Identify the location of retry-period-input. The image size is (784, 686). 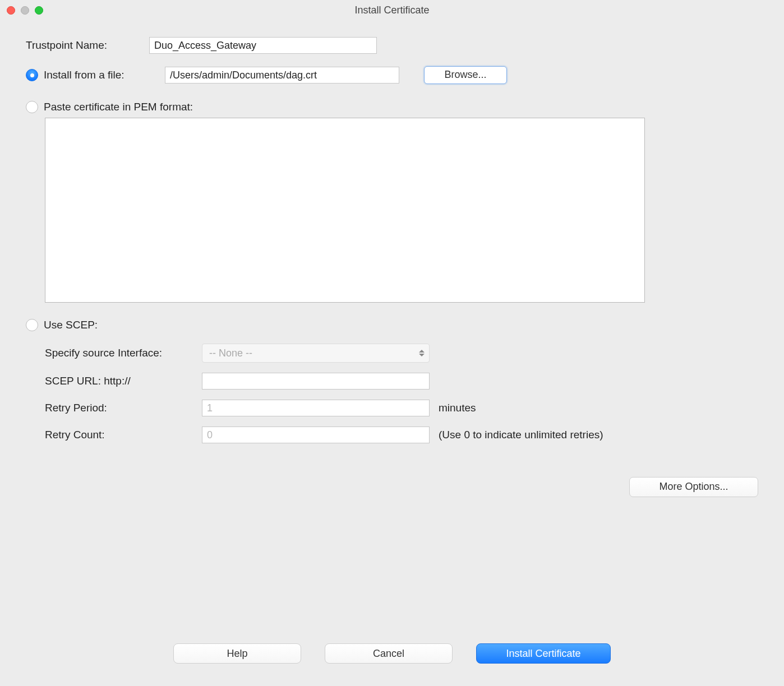
(316, 408).